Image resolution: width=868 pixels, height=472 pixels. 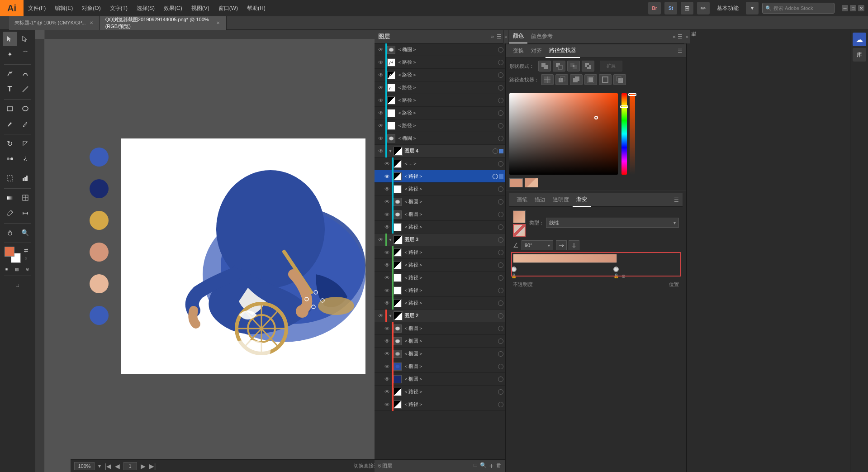 What do you see at coordinates (256, 8) in the screenshot?
I see `menu-help: 帮助(H)` at bounding box center [256, 8].